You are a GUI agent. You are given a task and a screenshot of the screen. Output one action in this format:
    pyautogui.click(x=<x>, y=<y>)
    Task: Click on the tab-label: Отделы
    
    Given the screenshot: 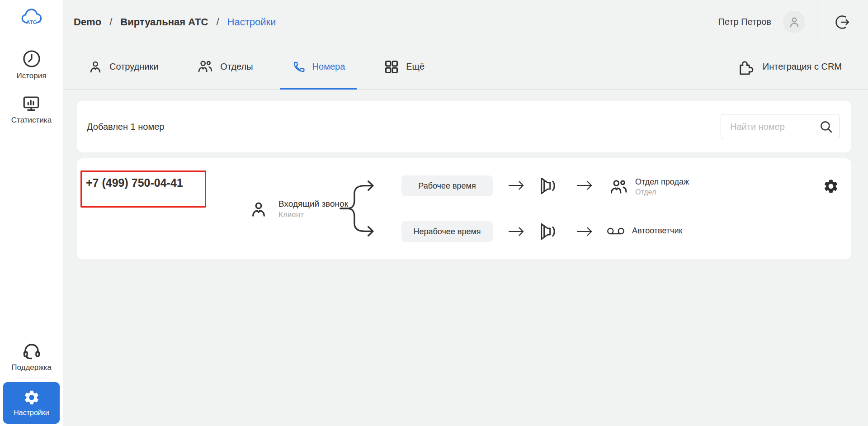 What is the action you would take?
    pyautogui.click(x=236, y=67)
    